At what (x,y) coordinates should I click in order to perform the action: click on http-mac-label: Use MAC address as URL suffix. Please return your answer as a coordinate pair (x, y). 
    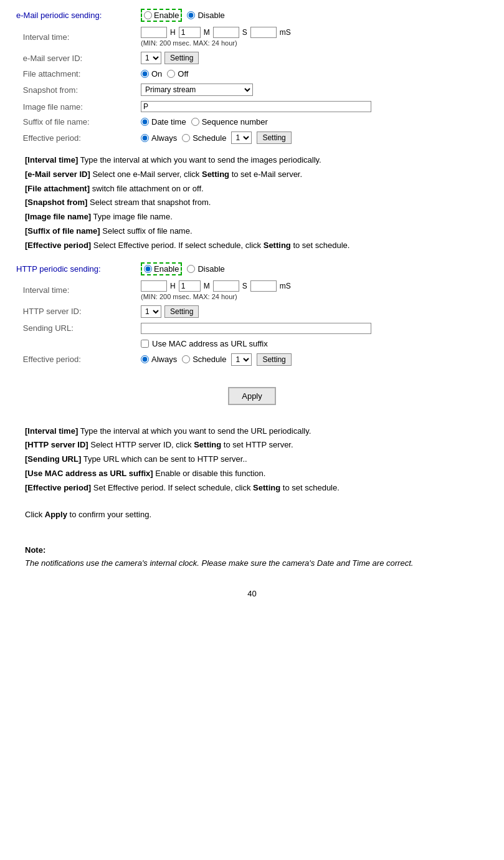
    Looking at the image, I should click on (210, 344).